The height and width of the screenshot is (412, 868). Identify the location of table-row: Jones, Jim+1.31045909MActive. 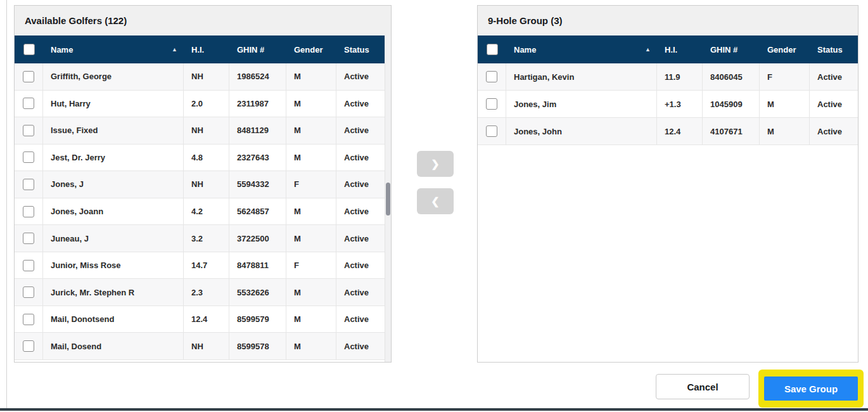
(668, 104).